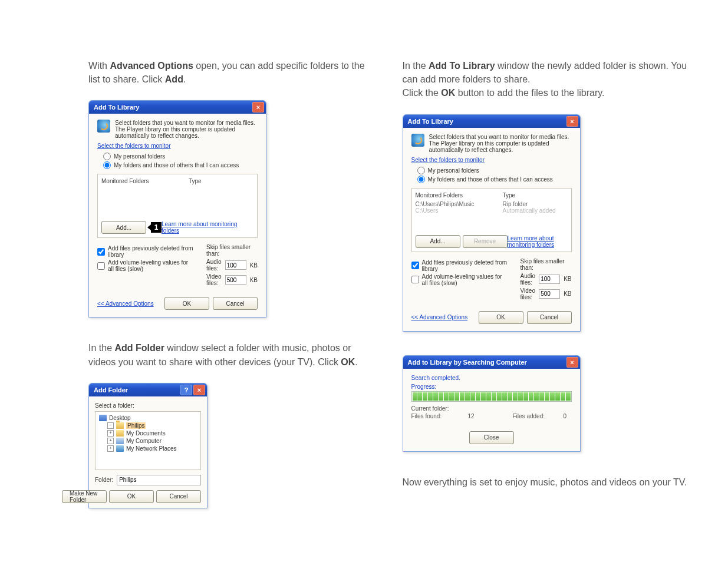 This screenshot has width=728, height=562. I want to click on add-folder-window: Add Folder ? × Select a folder: Desktop …, so click(148, 445).